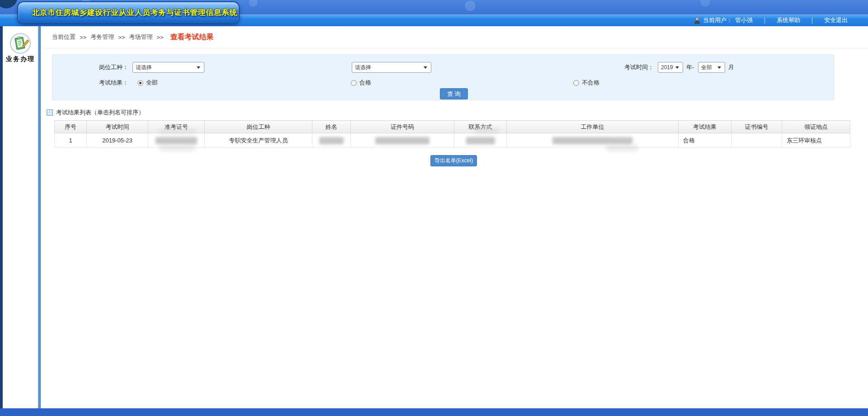  What do you see at coordinates (667, 67) in the screenshot?
I see `year-select-value: 2019` at bounding box center [667, 67].